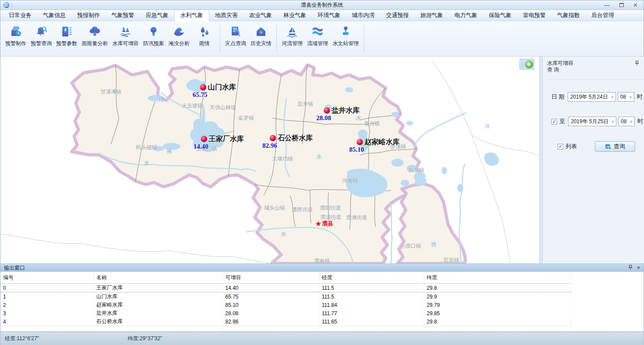  I want to click on grip-handle-icon, so click(522, 64).